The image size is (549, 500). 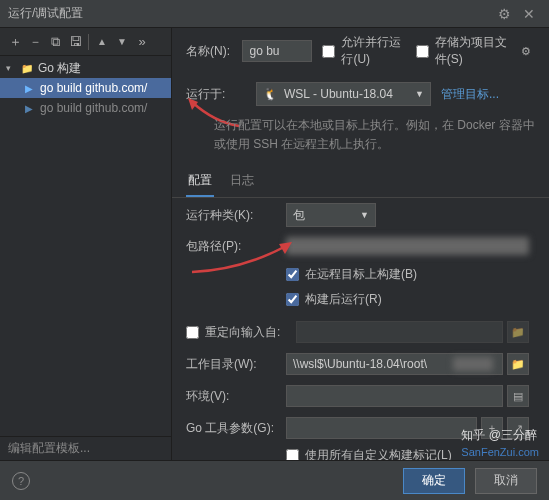 I want to click on move-up-icon: ▲, so click(x=102, y=42).